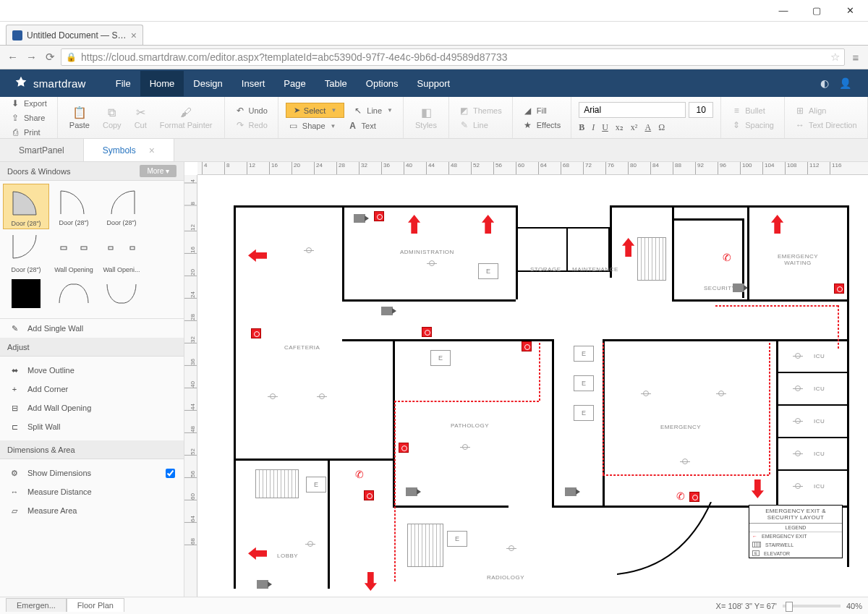 This screenshot has height=614, width=868. What do you see at coordinates (26, 253) in the screenshot?
I see `symbol-door-4: Door (28")` at bounding box center [26, 253].